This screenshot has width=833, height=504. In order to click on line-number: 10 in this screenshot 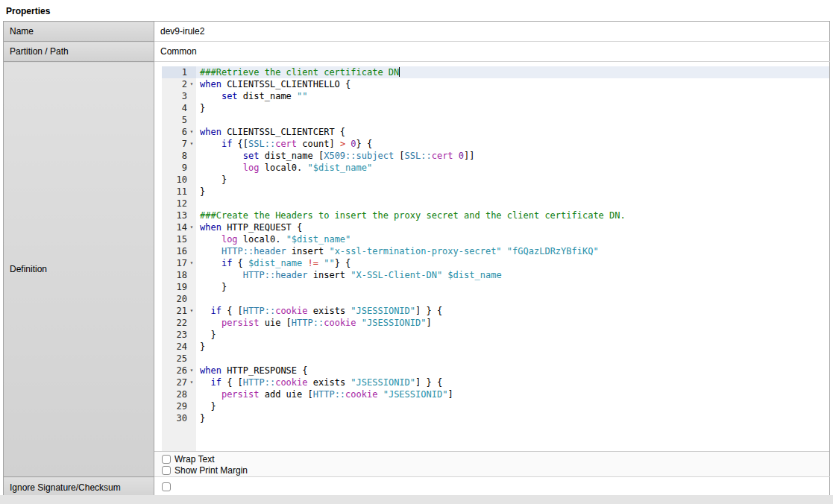, I will do `click(179, 180)`.